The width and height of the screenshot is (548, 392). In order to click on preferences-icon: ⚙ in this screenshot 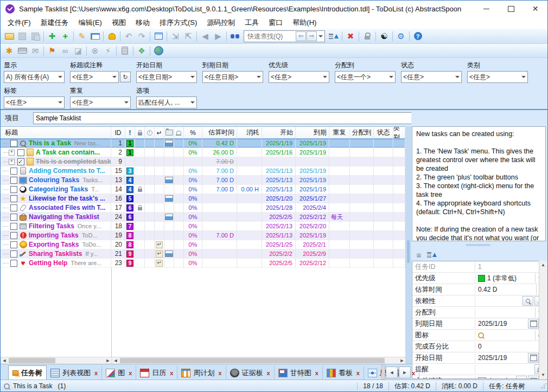, I will do `click(401, 36)`.